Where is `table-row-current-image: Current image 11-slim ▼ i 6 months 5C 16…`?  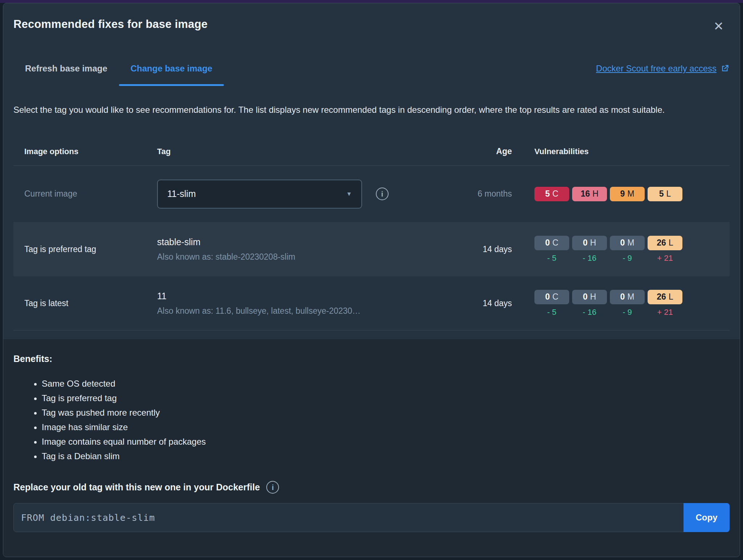
table-row-current-image: Current image 11-slim ▼ i 6 months 5C 16… is located at coordinates (372, 194).